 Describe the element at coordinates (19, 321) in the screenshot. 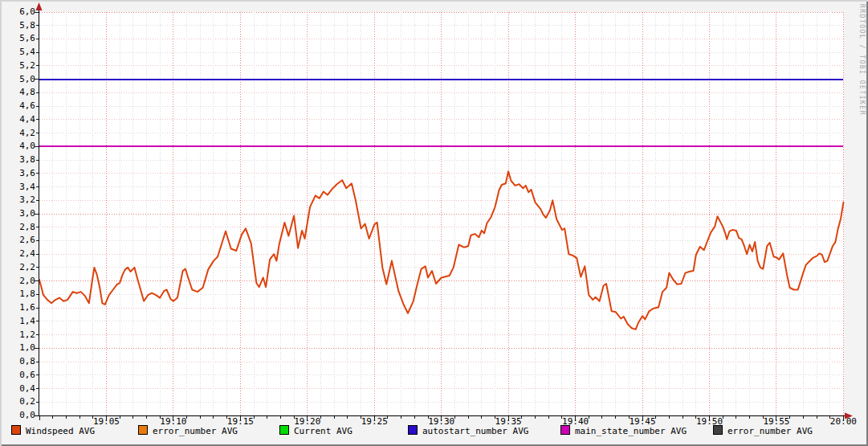

I see `y-axis-tick-label: 1,4` at that location.